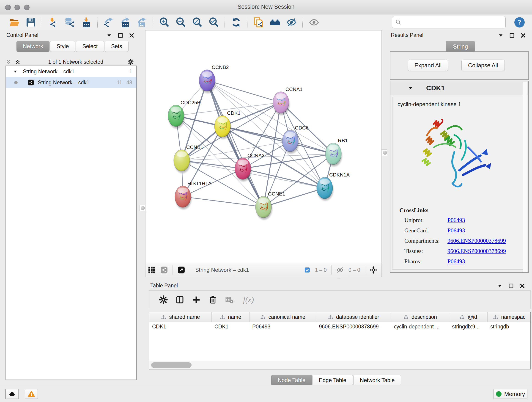 The width and height of the screenshot is (532, 402). Describe the element at coordinates (469, 317) in the screenshot. I see `column-header--id: @id` at that location.